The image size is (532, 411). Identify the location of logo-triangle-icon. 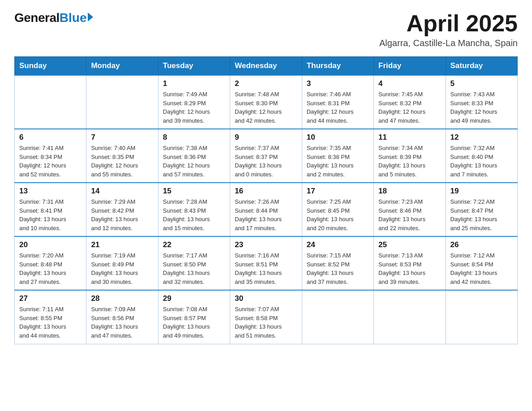
(90, 17).